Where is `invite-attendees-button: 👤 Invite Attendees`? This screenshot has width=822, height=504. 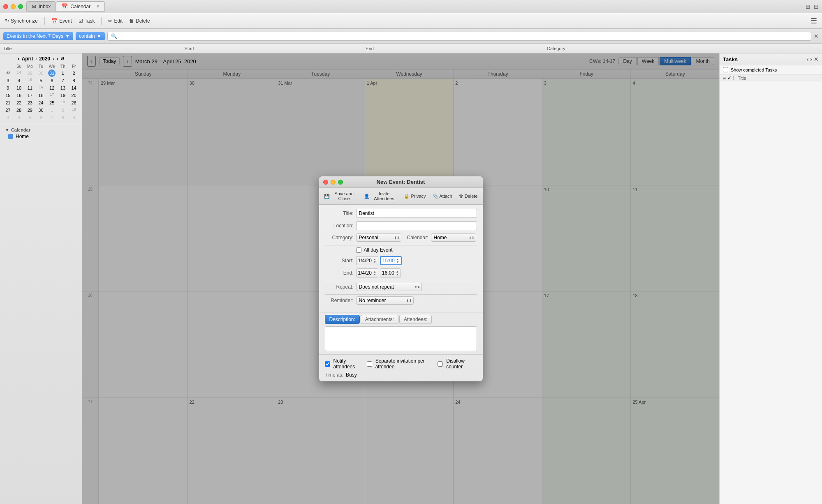 invite-attendees-button: 👤 Invite Attendees is located at coordinates (381, 196).